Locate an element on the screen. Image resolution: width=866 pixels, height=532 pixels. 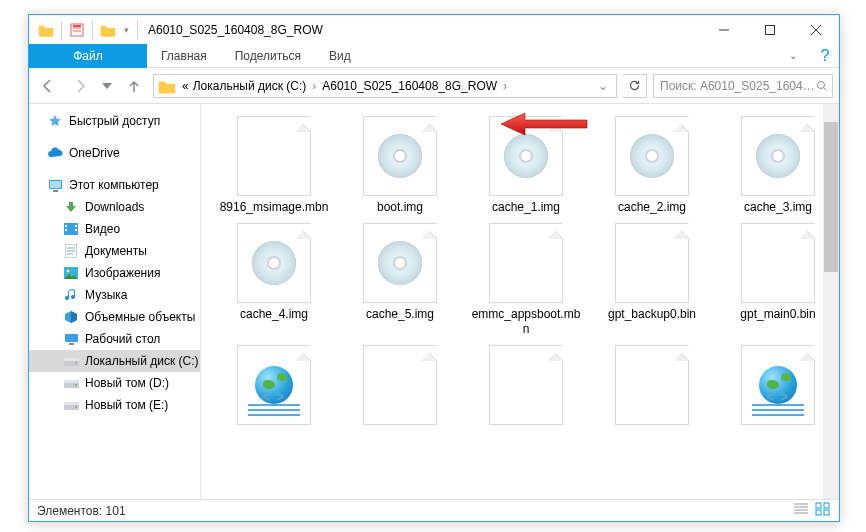
sidebar-item-pc: Этот компьютер is located at coordinates (114, 185).